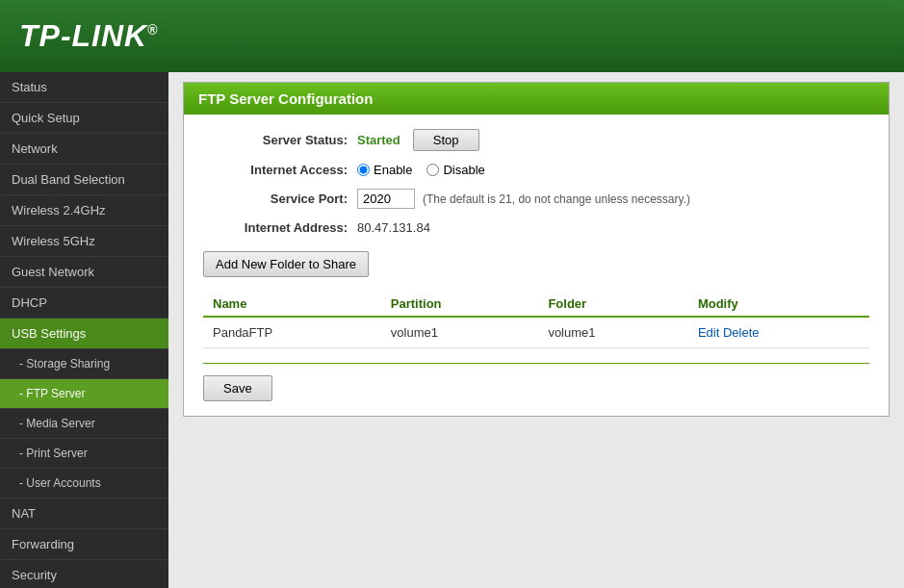  Describe the element at coordinates (85, 545) in the screenshot. I see `sidebar-item-forwarding: Forwarding` at that location.